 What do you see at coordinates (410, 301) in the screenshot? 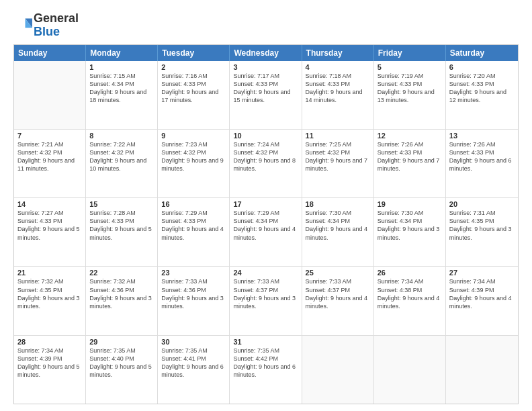
I see `calendar-cell: 26Sunrise: 7:34 AMSunset: 4:38 PMDayligh…` at bounding box center [410, 301].